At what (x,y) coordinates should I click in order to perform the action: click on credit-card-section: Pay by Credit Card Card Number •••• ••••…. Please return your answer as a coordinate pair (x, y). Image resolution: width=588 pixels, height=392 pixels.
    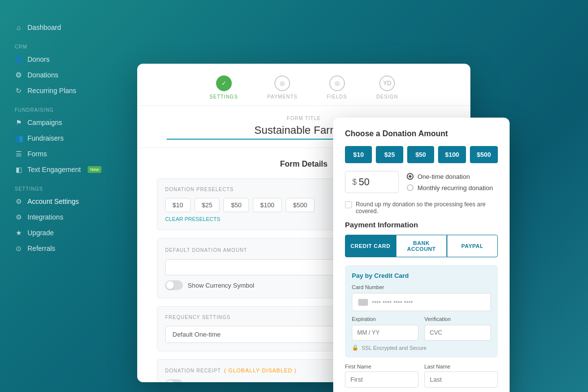
    Looking at the image, I should click on (421, 312).